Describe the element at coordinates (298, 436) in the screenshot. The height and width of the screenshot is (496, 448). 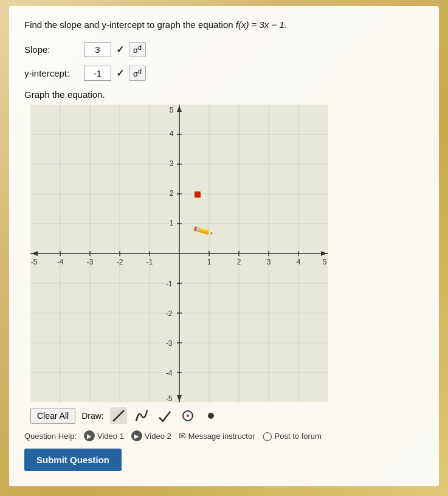
I see `post-to-forum-label: Post to forum` at that location.